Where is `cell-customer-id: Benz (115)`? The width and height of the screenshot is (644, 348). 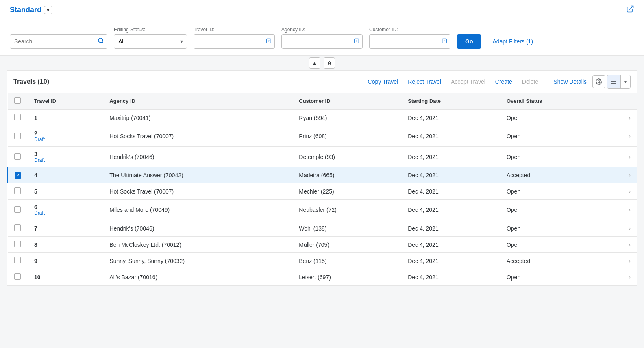
cell-customer-id: Benz (115) is located at coordinates (347, 261).